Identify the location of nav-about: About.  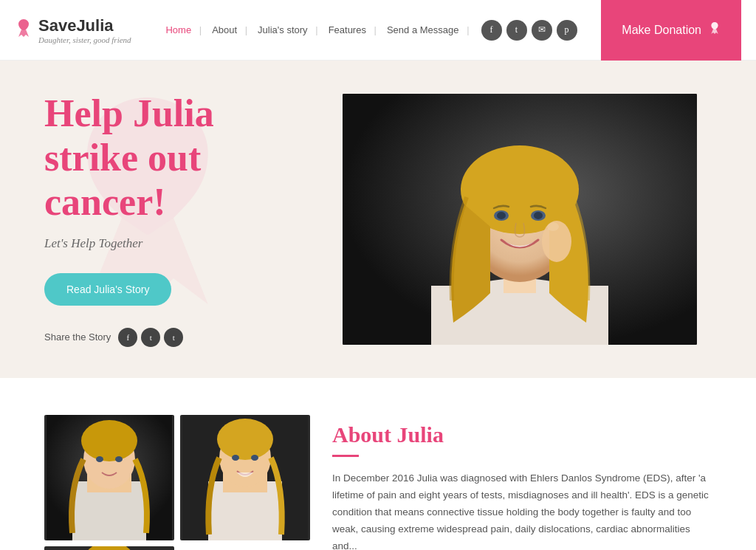
(224, 30).